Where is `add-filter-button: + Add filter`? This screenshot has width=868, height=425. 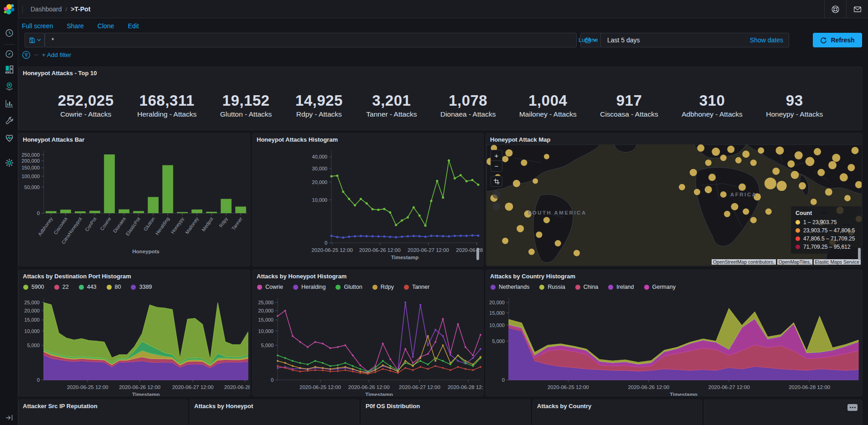
add-filter-button: + Add filter is located at coordinates (57, 55).